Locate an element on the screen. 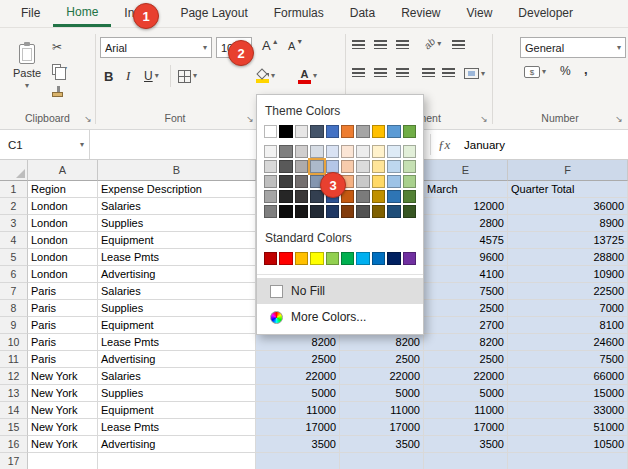  row-header: 10 is located at coordinates (14, 342).